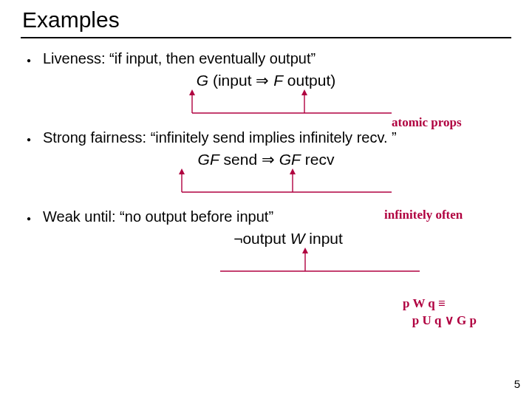 This screenshot has width=532, height=399. I want to click on page-number: 5, so click(517, 384).